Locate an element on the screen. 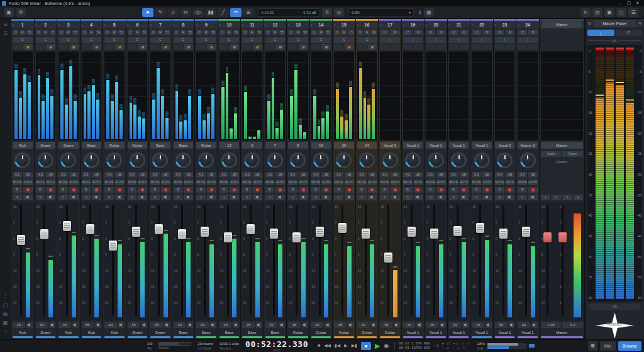  gain-value: 4.3 is located at coordinates (201, 175).